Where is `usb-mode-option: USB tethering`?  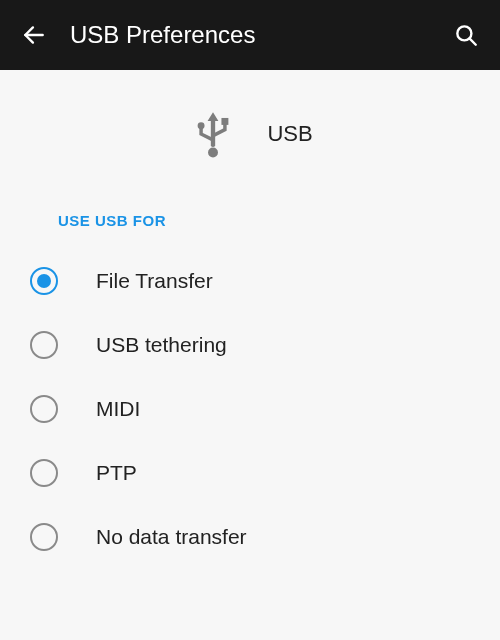
usb-mode-option: USB tethering is located at coordinates (250, 345).